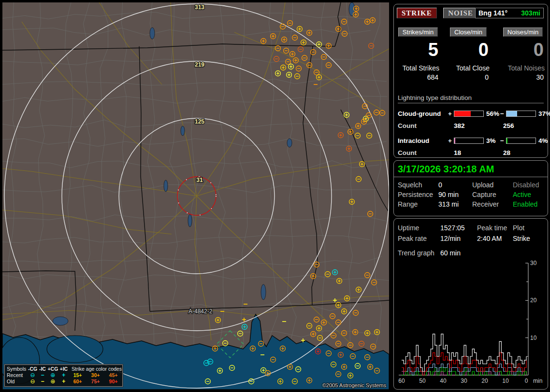 This screenshot has width=550, height=392. Describe the element at coordinates (200, 7) in the screenshot. I see `range-ring-label: 313` at that location.